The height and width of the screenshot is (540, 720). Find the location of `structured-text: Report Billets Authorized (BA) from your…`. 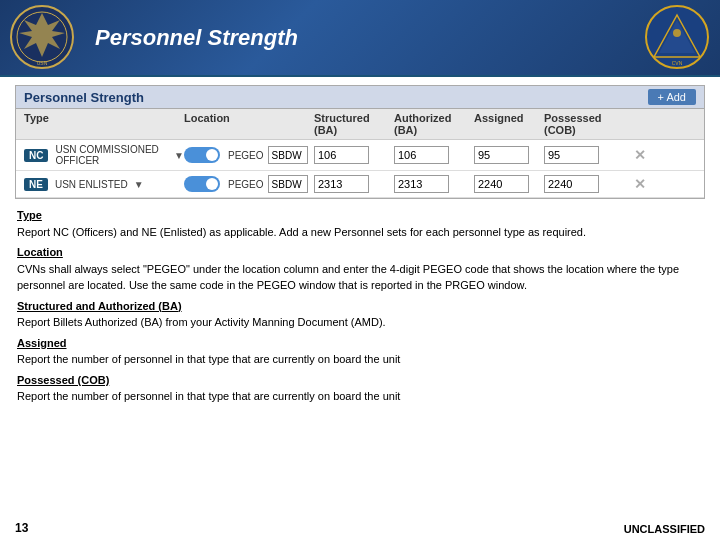

structured-text: Report Billets Authorized (BA) from your… is located at coordinates (202, 322).